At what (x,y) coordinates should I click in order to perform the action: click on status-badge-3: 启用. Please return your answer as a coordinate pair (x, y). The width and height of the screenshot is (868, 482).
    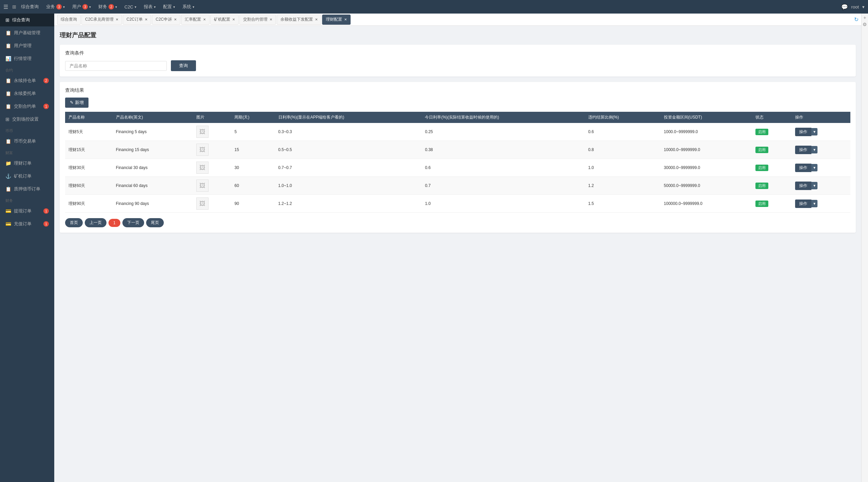
    Looking at the image, I should click on (762, 186).